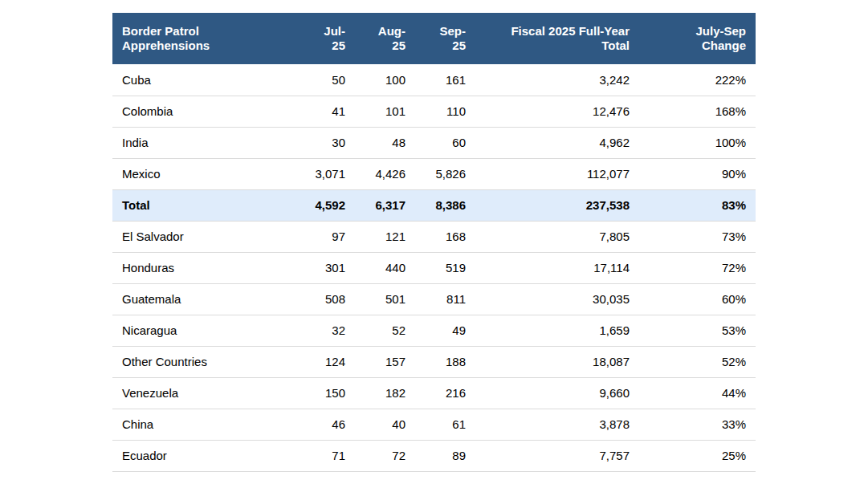 The image size is (868, 488). What do you see at coordinates (181, 111) in the screenshot?
I see `row-label: Colombia` at bounding box center [181, 111].